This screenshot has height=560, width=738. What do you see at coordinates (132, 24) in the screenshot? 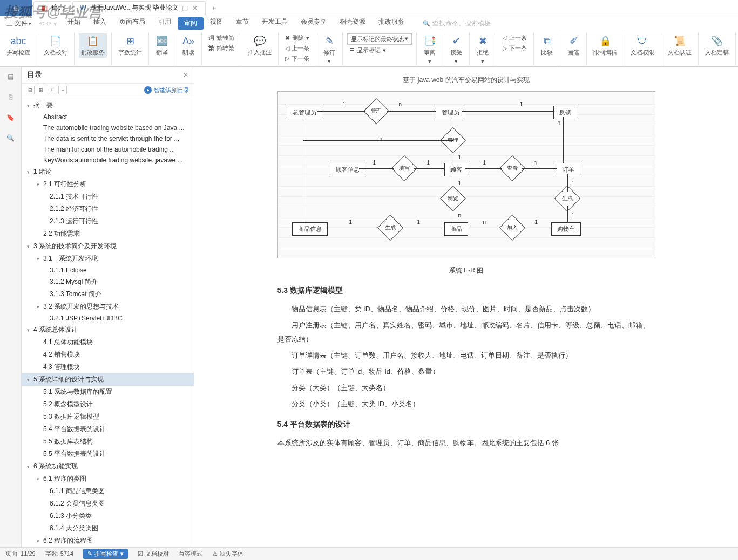
I see `menu-页面布局: 页面布局` at bounding box center [132, 24].